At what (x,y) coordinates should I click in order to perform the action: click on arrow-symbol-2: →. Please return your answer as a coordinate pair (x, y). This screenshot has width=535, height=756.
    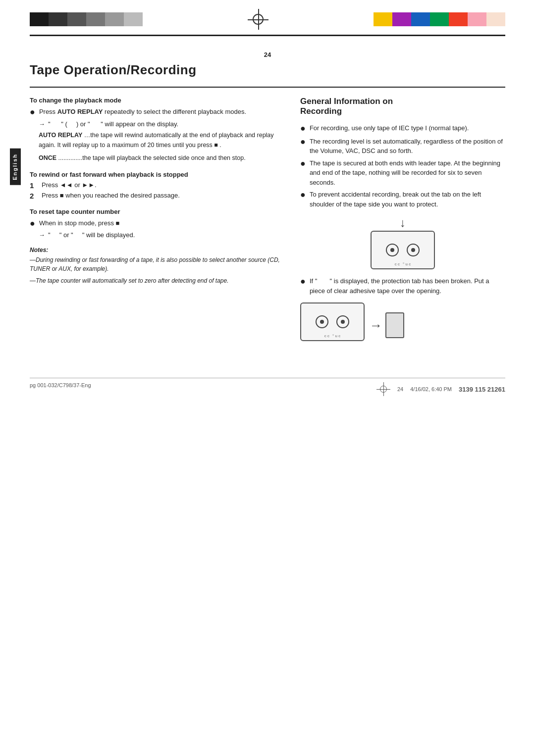
    Looking at the image, I should click on (42, 235).